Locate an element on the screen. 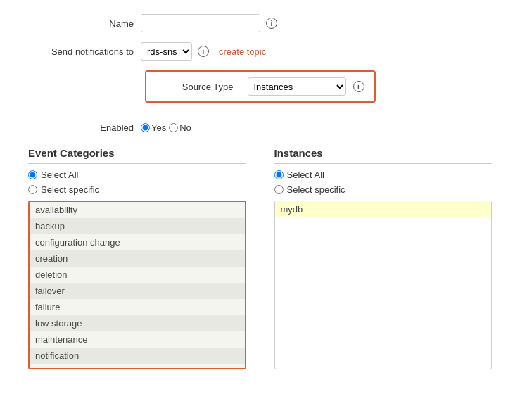  instances-select-all-radio is located at coordinates (279, 174).